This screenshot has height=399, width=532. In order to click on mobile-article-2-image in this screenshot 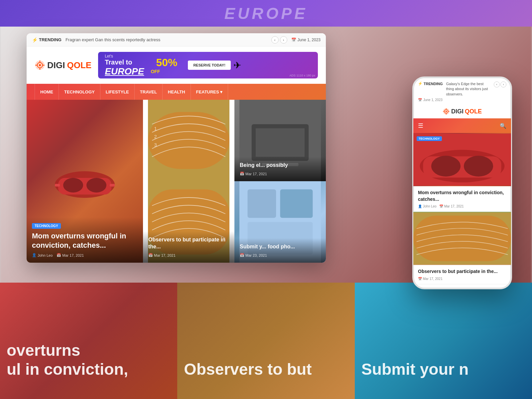, I will do `click(462, 238)`.